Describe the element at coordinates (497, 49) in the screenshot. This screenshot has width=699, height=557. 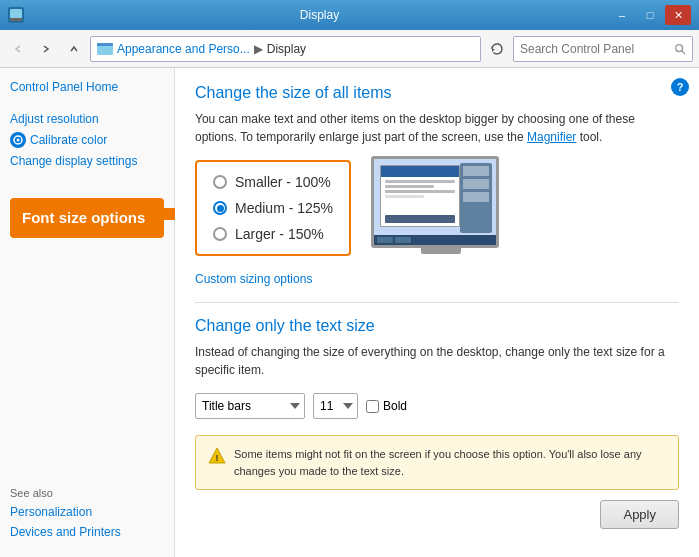
I see `refresh-button` at that location.